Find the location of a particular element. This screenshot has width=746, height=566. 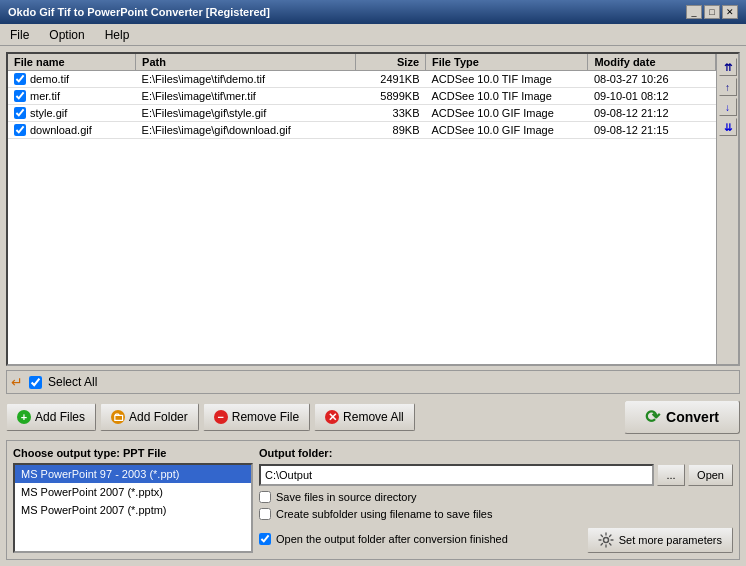

save-source-option: Save files in source directory is located at coordinates (496, 497).